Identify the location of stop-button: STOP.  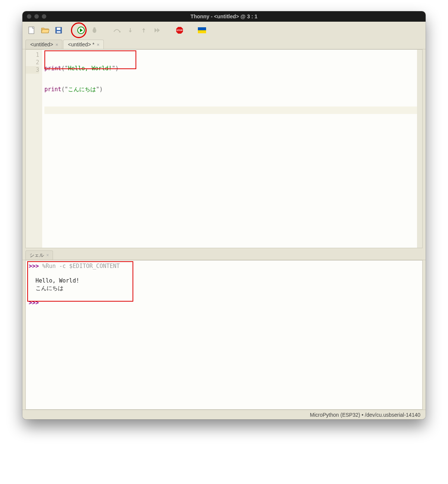
(180, 30).